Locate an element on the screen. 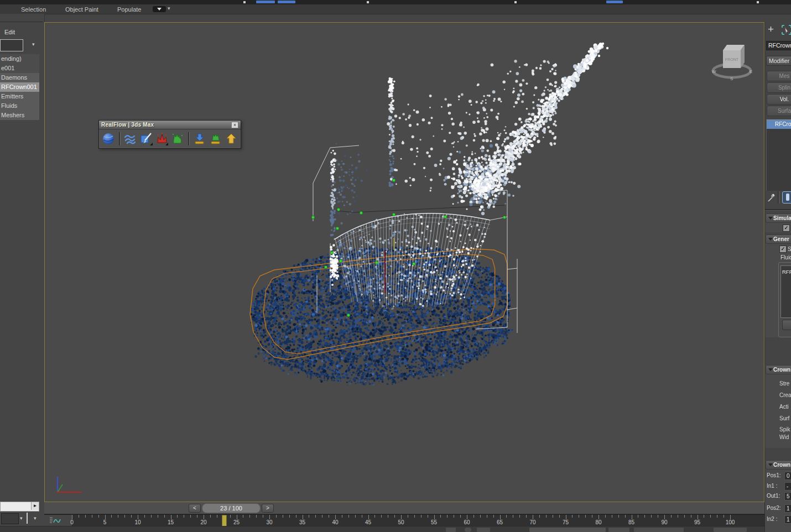 This screenshot has height=532, width=791. realflow-sphere-icon is located at coordinates (108, 138).